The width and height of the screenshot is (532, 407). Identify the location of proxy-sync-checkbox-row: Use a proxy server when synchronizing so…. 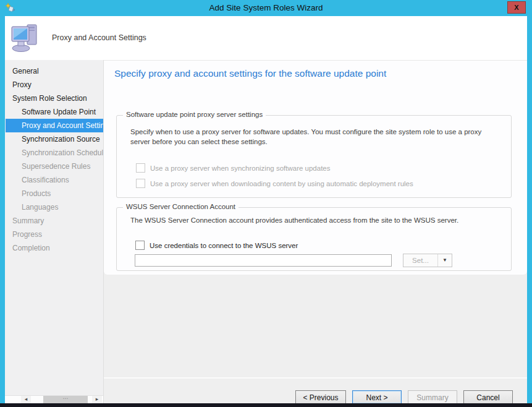
(233, 168).